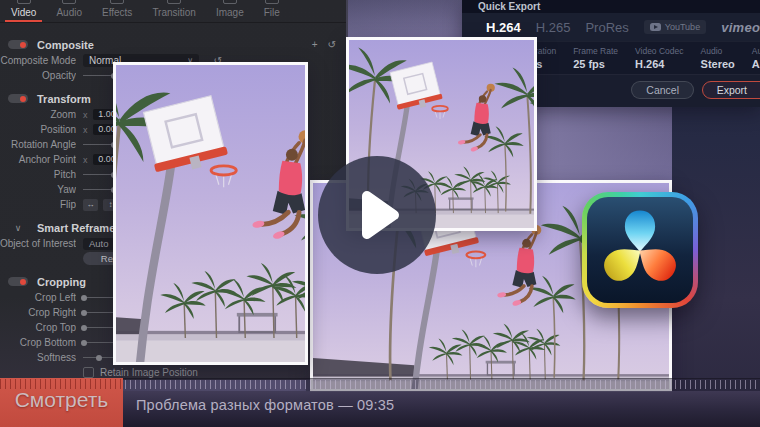  I want to click on youtube-option: YouTube, so click(675, 27).